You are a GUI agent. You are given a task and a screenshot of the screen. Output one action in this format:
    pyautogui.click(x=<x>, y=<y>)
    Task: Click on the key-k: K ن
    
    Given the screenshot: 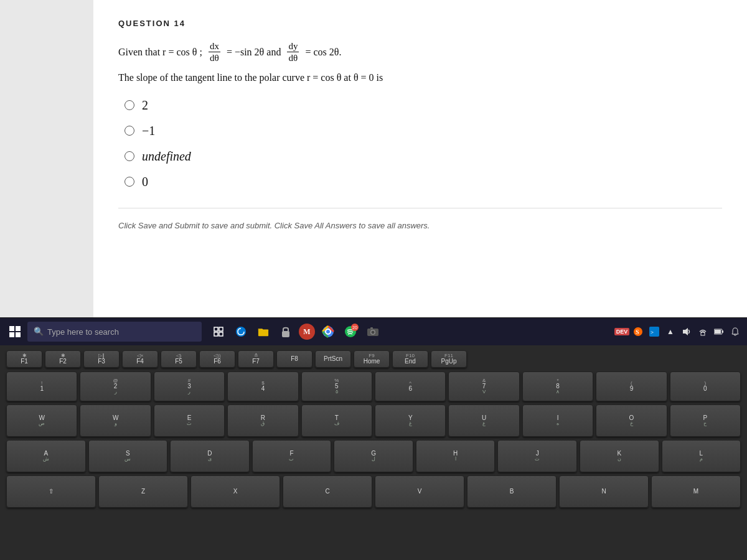 What is the action you would take?
    pyautogui.click(x=619, y=456)
    